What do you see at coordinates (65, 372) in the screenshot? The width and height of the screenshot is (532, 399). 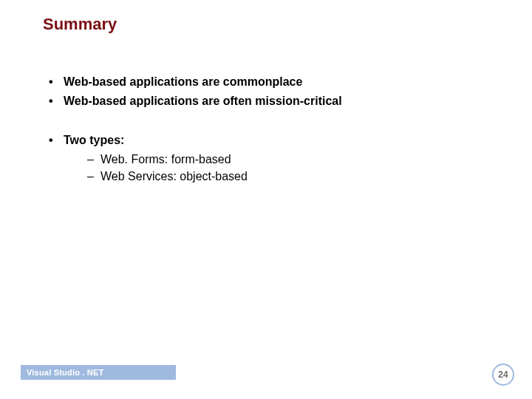 I see `footer-label: Visual Studio . NET` at bounding box center [65, 372].